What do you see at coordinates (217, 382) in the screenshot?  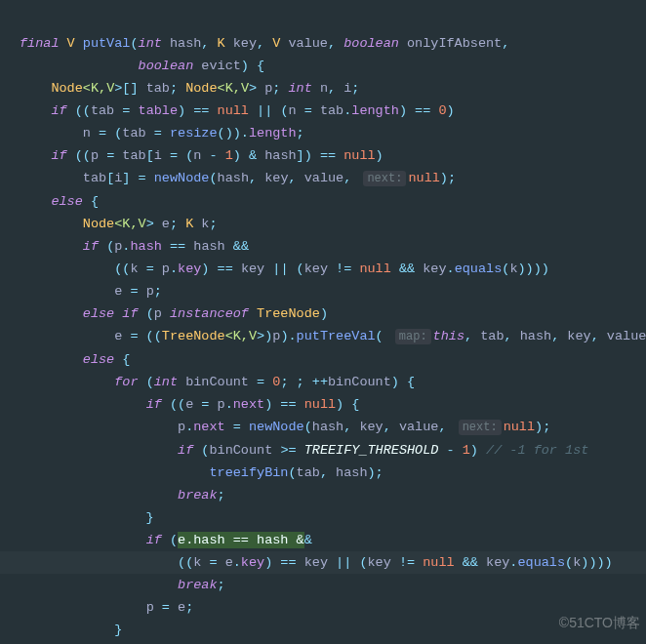 I see `line: for (int binCount = 0; ; ++binCount) {` at bounding box center [217, 382].